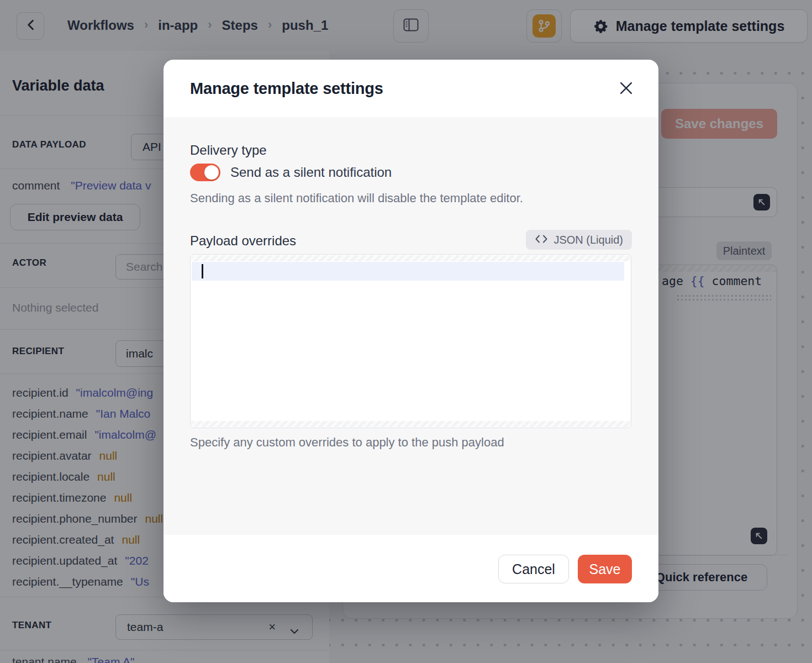 The width and height of the screenshot is (812, 663). What do you see at coordinates (311, 172) in the screenshot?
I see `silent-notification-label: Send as a silent notification` at bounding box center [311, 172].